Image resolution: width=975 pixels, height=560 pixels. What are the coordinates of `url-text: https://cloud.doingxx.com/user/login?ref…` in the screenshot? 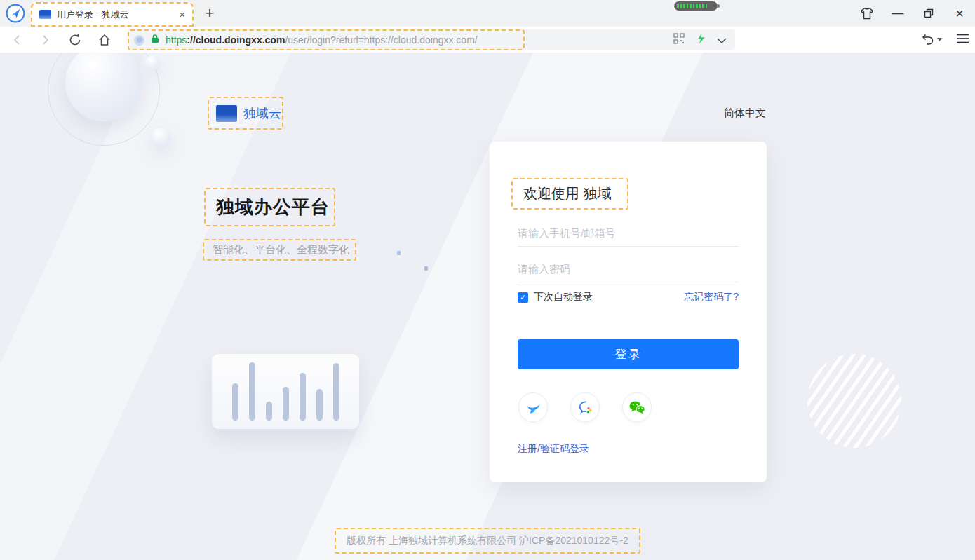 It's located at (321, 40).